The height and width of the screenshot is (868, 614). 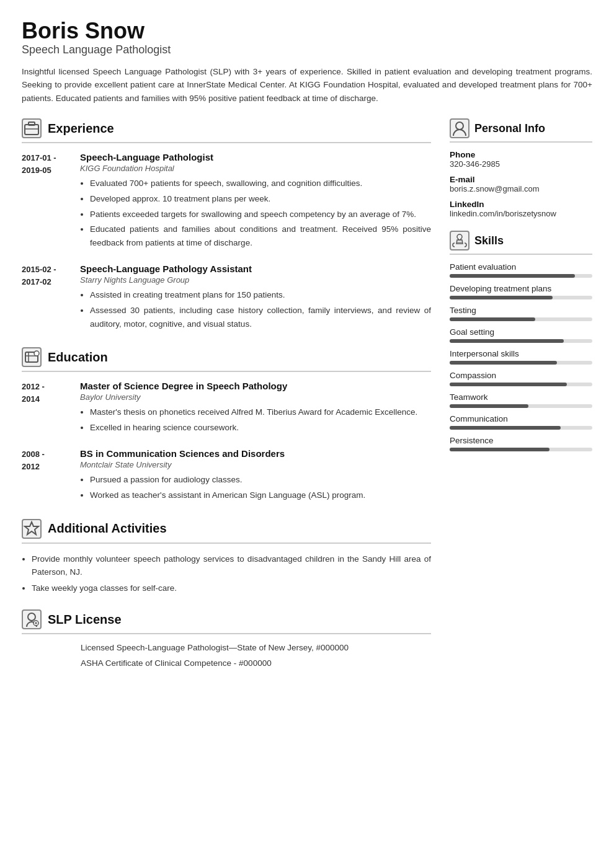 What do you see at coordinates (260, 480) in the screenshot?
I see `bullet-item: Pursued a passion for audiology classes.` at bounding box center [260, 480].